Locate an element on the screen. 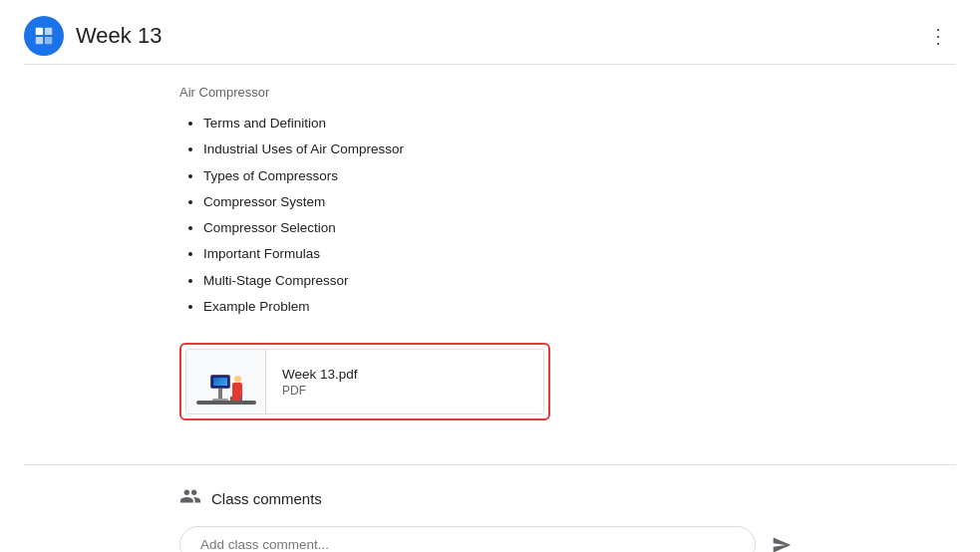 The height and width of the screenshot is (552, 980). pdf-info: Week 13.pdf PDF is located at coordinates (405, 383).